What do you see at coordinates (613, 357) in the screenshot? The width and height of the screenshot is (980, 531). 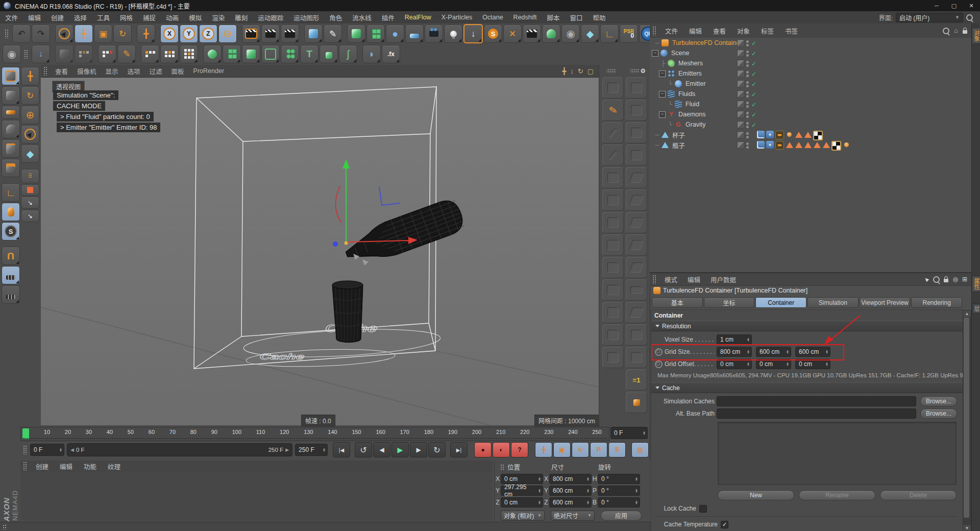 I see `strip-sculpt-tool` at bounding box center [613, 357].